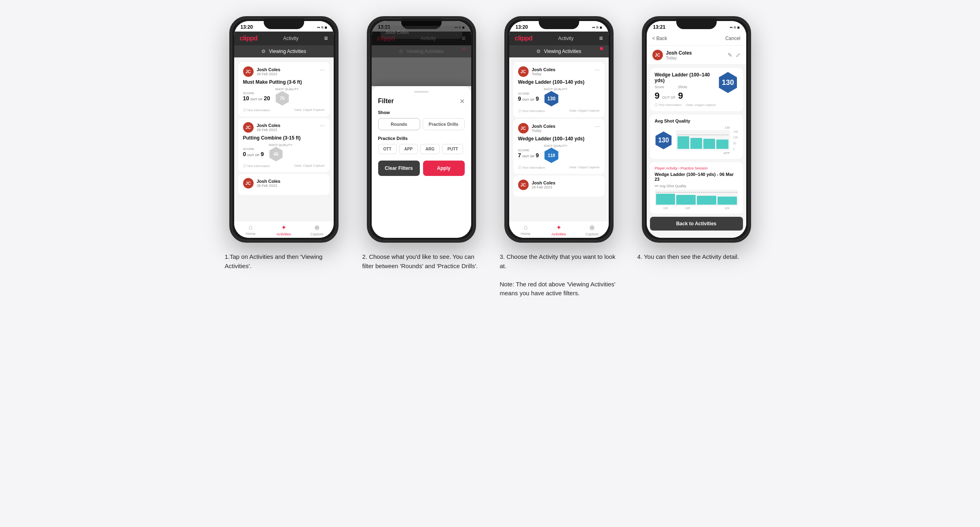 The height and width of the screenshot is (527, 980). What do you see at coordinates (453, 149) in the screenshot?
I see `tag-putt: PUTT` at bounding box center [453, 149].